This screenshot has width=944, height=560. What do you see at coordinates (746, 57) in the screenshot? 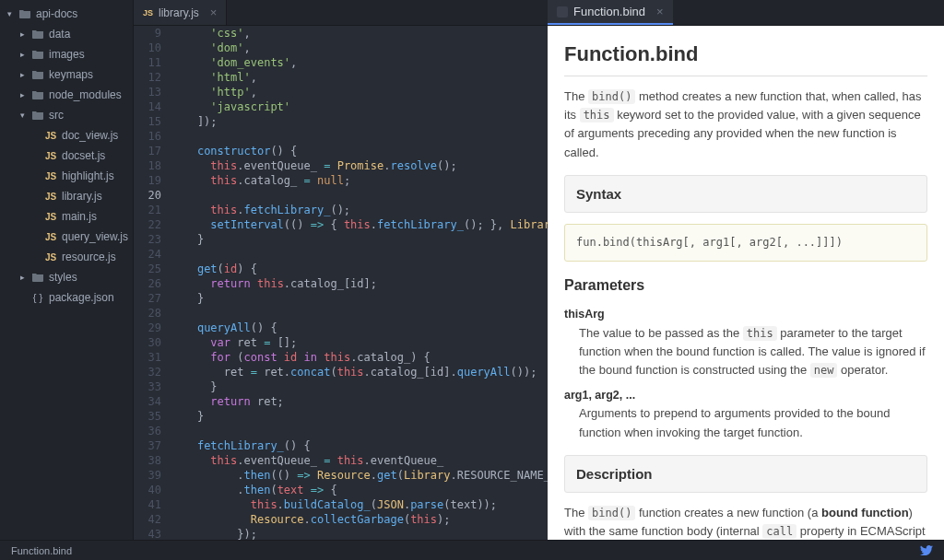
I see `doc-title: Function.bind` at bounding box center [746, 57].